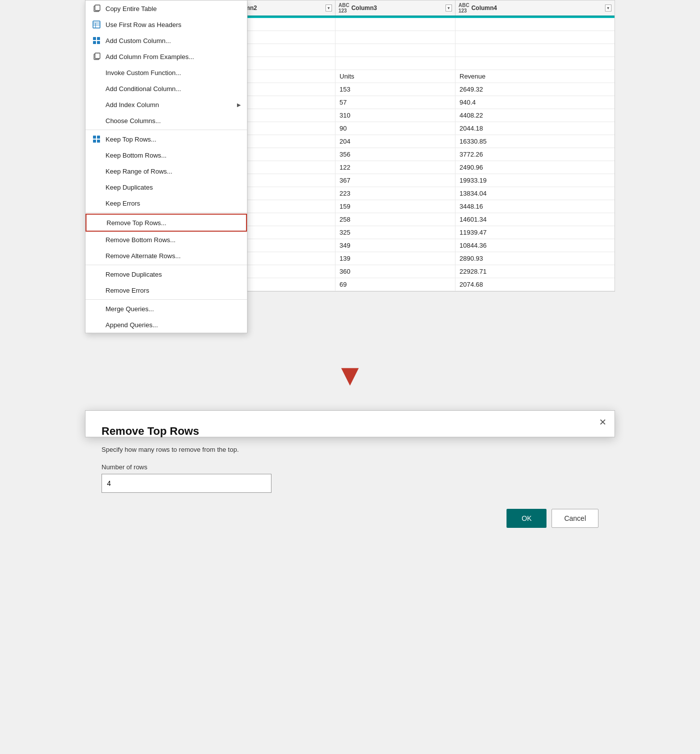 The image size is (700, 754). I want to click on ok-button: OK, so click(526, 518).